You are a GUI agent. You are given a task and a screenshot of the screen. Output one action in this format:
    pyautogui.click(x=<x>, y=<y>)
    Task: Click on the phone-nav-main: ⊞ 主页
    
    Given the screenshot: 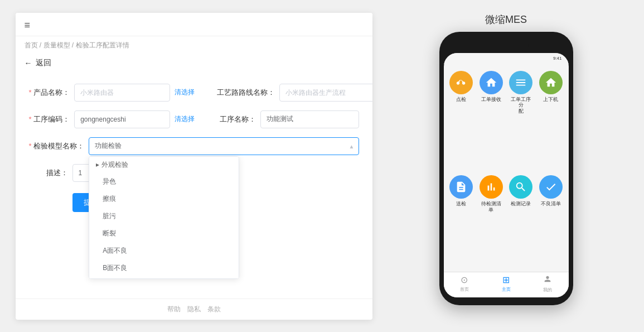 What is the action you would take?
    pyautogui.click(x=506, y=283)
    